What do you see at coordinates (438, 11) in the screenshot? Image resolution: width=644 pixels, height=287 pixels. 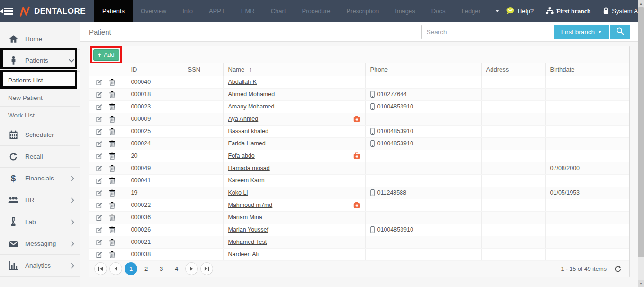 I see `tab-docs: Docs` at bounding box center [438, 11].